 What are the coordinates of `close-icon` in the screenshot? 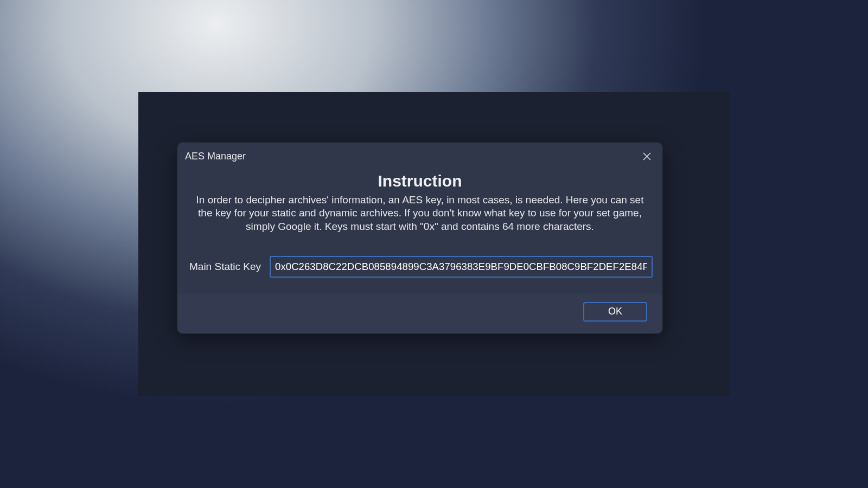 It's located at (647, 156).